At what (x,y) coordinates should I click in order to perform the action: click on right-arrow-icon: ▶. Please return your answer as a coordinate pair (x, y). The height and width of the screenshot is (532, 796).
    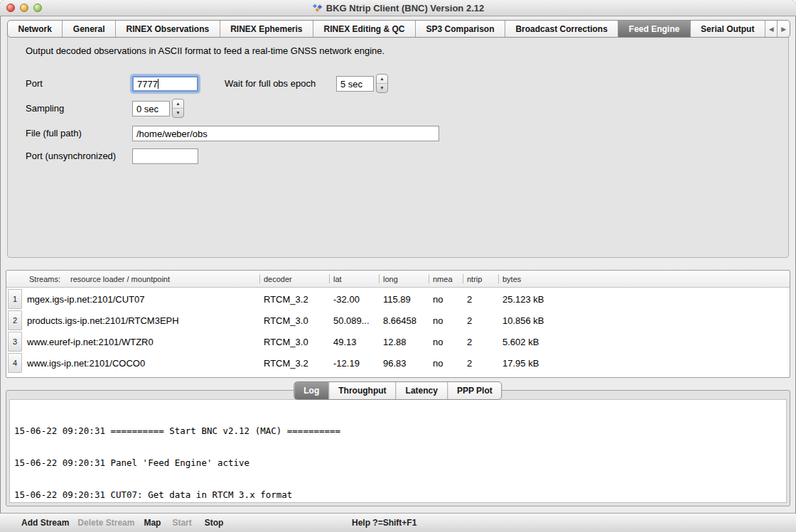
    Looking at the image, I should click on (783, 29).